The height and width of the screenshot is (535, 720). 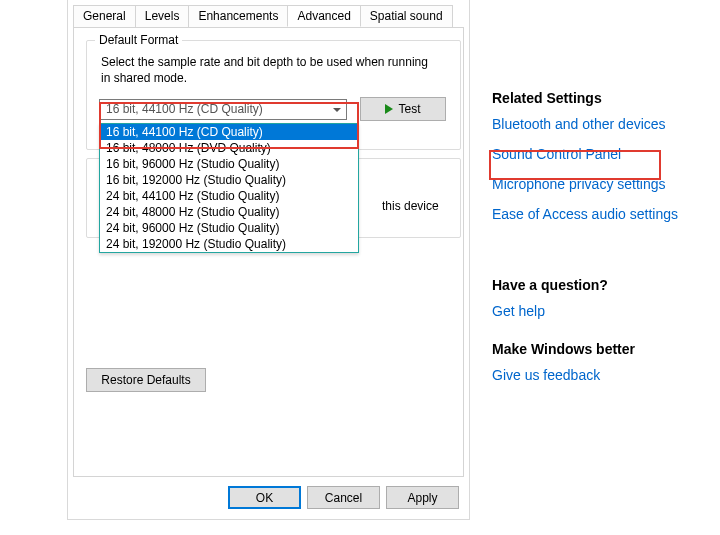 I want to click on dropdown-option: 24 bit, 192000 Hz (Studio Quality), so click(x=229, y=244).